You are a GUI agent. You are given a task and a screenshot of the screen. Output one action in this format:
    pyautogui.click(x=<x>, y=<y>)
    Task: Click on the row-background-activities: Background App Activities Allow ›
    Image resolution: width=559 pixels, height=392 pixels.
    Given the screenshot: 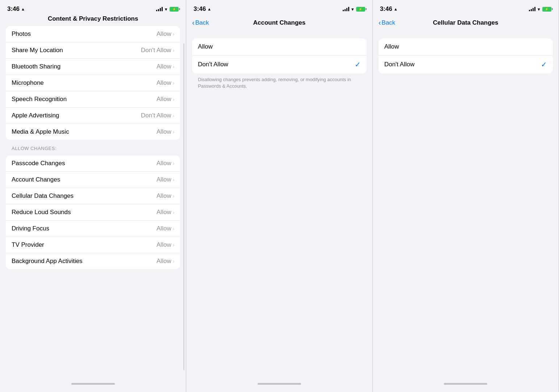 What is the action you would take?
    pyautogui.click(x=93, y=261)
    